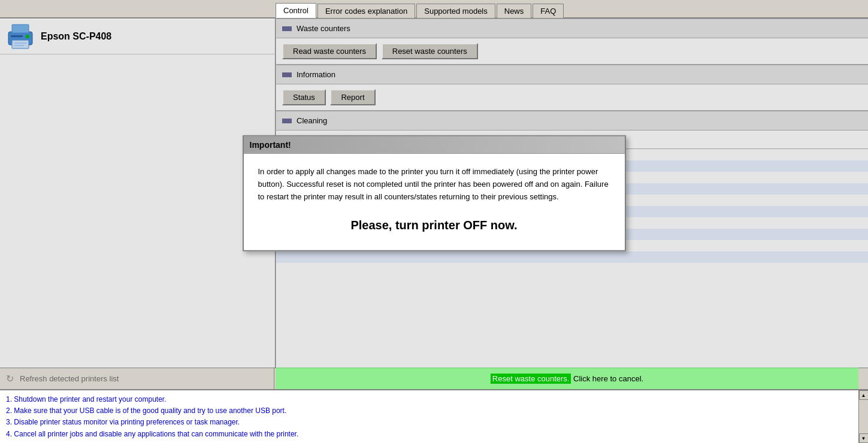 The image size is (868, 443). Describe the element at coordinates (514, 11) in the screenshot. I see `tab-news: News` at that location.